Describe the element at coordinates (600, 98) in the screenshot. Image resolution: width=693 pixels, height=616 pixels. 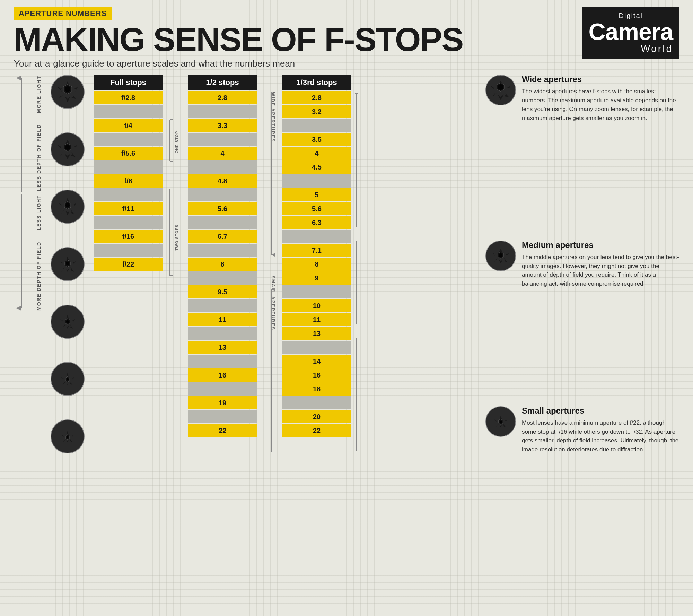
I see `info-wide-text: Wide apertures The widest apertures have…` at that location.